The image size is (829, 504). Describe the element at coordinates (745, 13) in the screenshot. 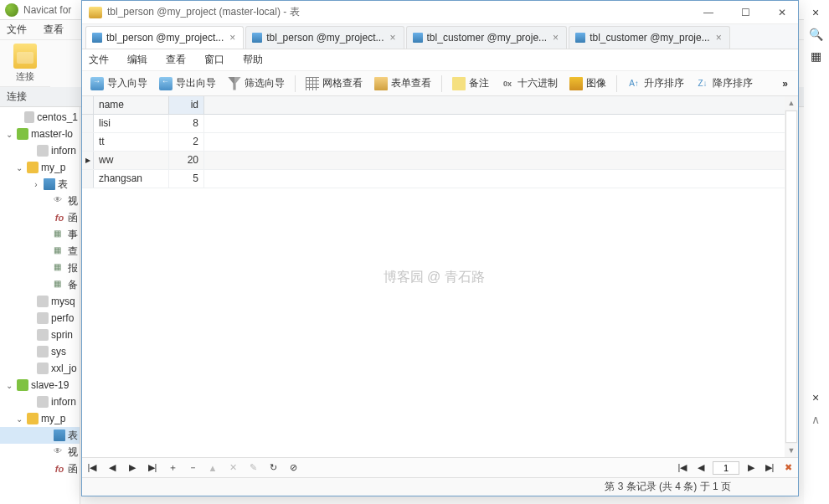

I see `maximize-button: ☐` at that location.